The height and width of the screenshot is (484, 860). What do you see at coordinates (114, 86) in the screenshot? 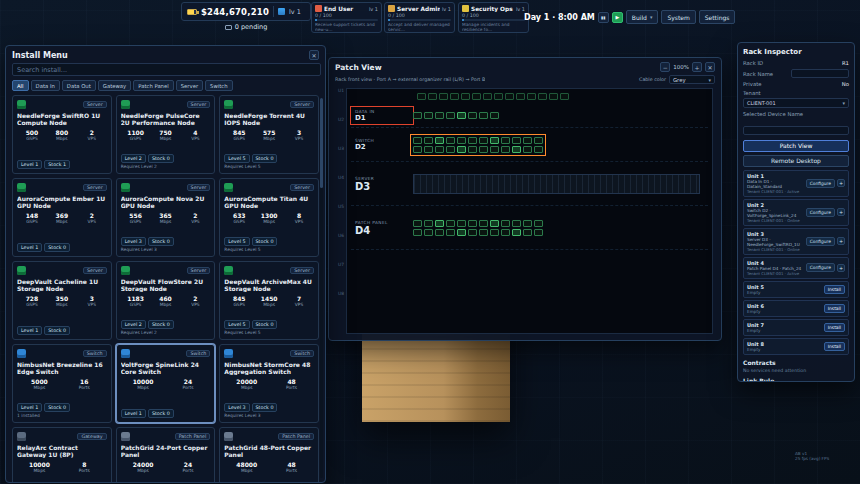
I see `filter-chip-gateway: Gateway` at bounding box center [114, 86].